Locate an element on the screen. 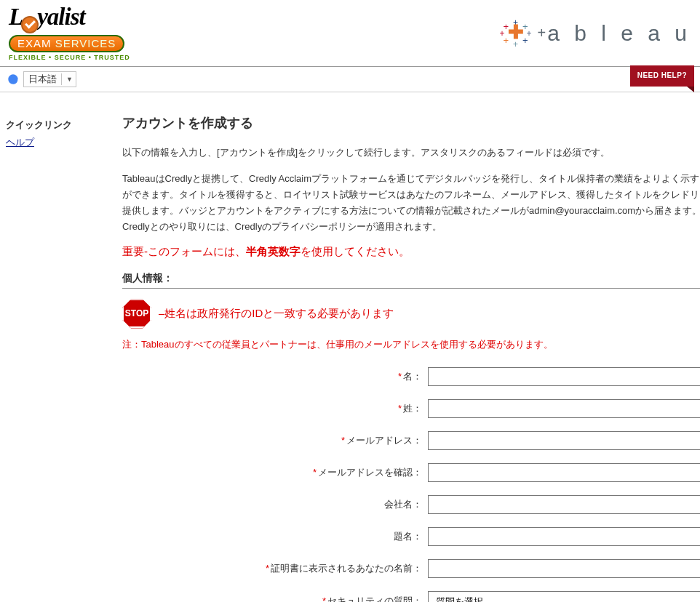  need-help-tab: NEED HELP? is located at coordinates (662, 76).